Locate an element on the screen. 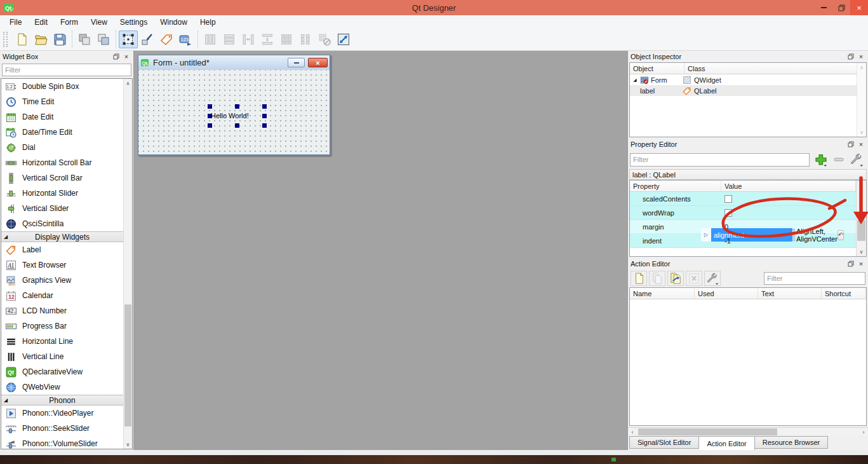 This screenshot has width=868, height=464. close-window-icon: × is located at coordinates (859, 8).